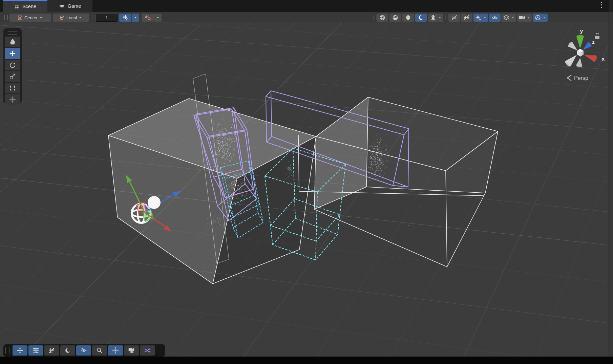  I want to click on persp-label: Persp, so click(581, 78).